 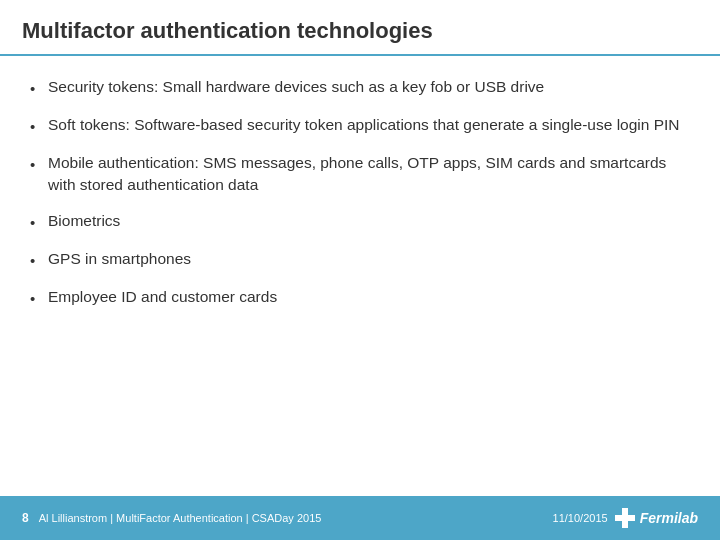 What do you see at coordinates (369, 87) in the screenshot?
I see `bullet-text-1: Security tokens: Small hardware devices …` at bounding box center [369, 87].